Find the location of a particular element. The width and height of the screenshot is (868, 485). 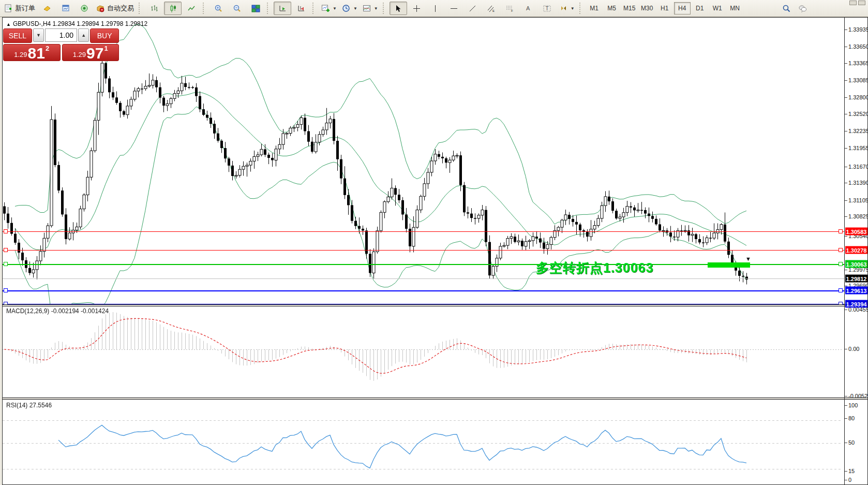

tile-windows-icon is located at coordinates (256, 8).